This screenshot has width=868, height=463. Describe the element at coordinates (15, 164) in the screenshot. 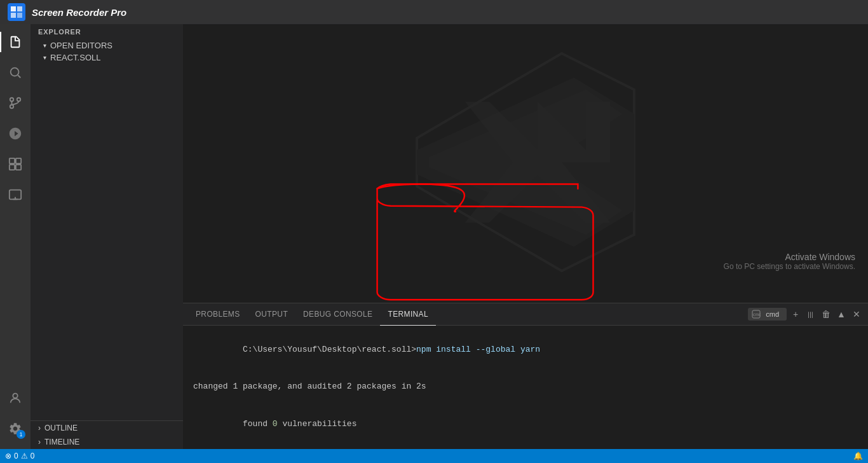

I see `activity-bar-extensions` at that location.